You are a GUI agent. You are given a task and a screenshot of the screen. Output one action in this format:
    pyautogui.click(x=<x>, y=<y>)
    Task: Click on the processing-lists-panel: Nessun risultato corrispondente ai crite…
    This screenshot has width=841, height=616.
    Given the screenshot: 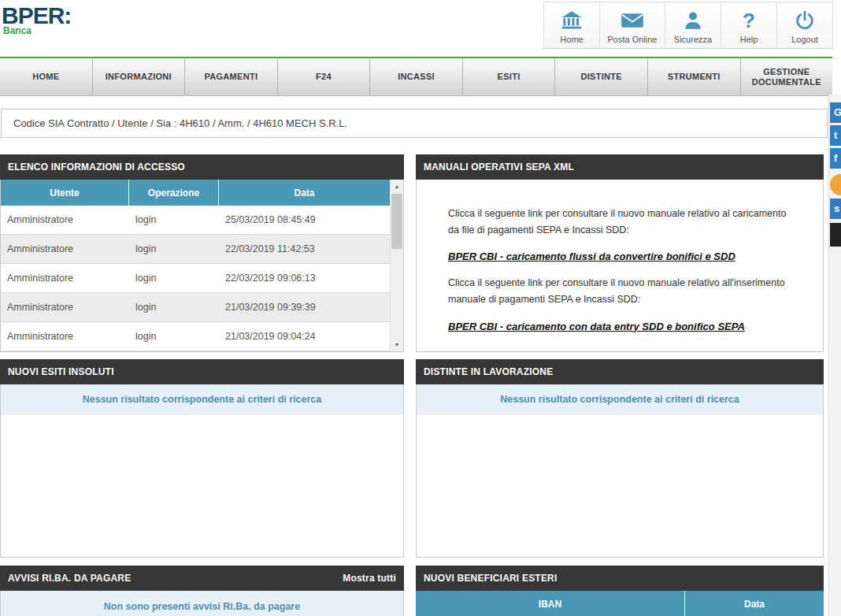 What is the action you would take?
    pyautogui.click(x=620, y=471)
    